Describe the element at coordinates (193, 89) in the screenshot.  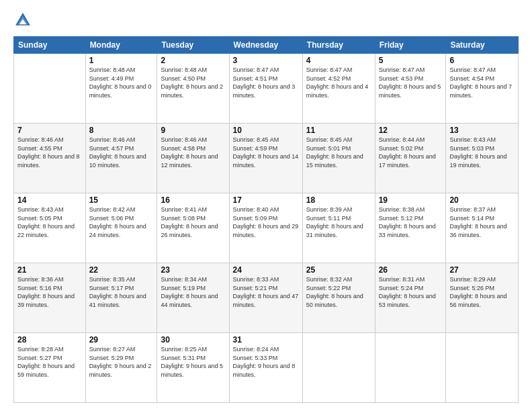
I see `calendar-cell: 2Sunrise: 8:48 AMSunset: 4:50 PMDaylight…` at that location.